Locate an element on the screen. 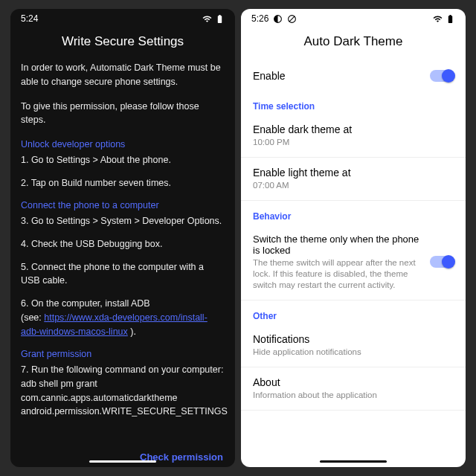  lock-switch is located at coordinates (442, 262).